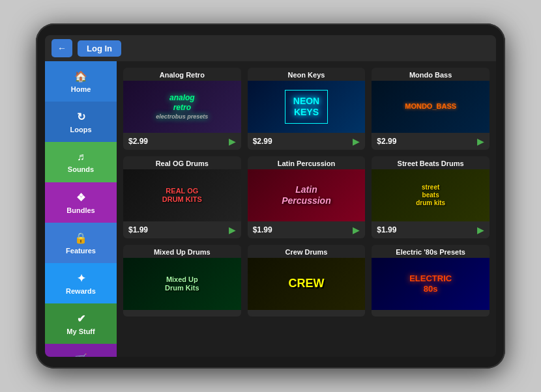 The height and width of the screenshot is (392, 541). Describe the element at coordinates (430, 163) in the screenshot. I see `product-title-street-beats: Street Beats Drums` at that location.